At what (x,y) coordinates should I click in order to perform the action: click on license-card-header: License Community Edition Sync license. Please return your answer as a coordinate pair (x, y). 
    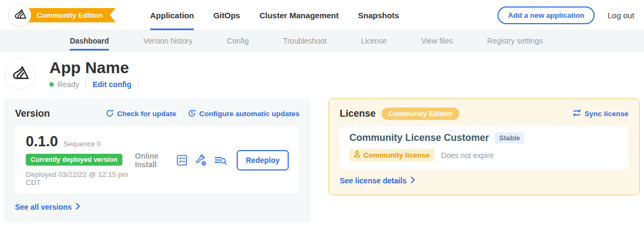
    Looking at the image, I should click on (484, 114).